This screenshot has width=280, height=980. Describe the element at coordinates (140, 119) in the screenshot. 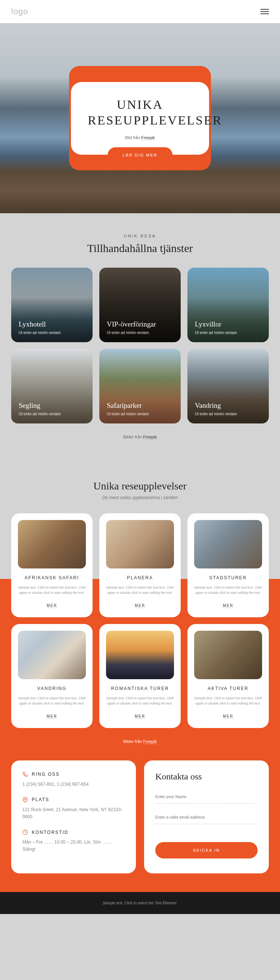

I see `hero-card: UNIKA RESEUPPLEVELSER Bild från Freepik …` at that location.